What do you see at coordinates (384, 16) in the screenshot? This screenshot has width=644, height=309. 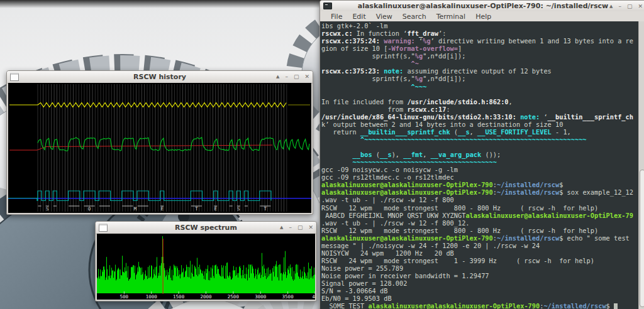 I see `menu-item-view: View` at bounding box center [384, 16].